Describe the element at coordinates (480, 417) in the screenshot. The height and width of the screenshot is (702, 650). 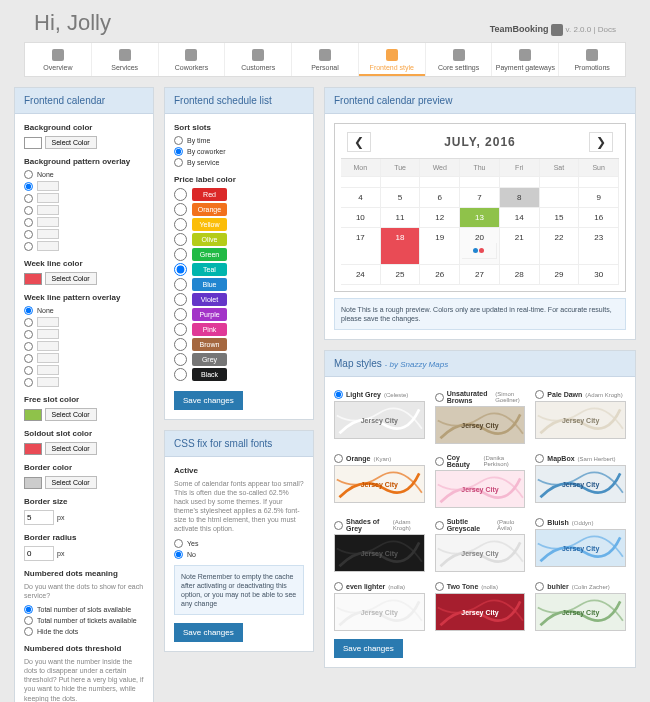
I see `map-option: Unsaturated Browns (Simon Goellner)Jerse…` at that location.